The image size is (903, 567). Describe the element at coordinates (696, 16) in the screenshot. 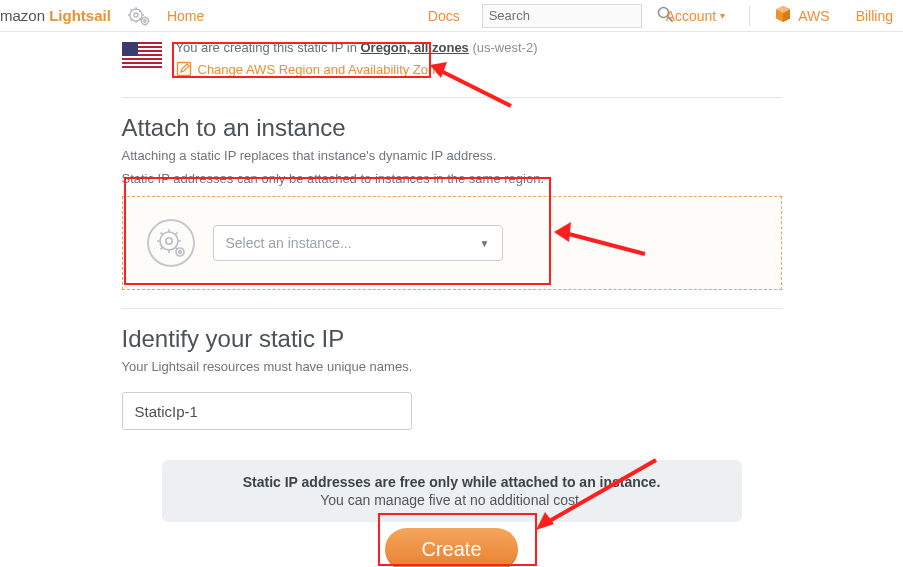

I see `account-menu: Account ▾` at that location.